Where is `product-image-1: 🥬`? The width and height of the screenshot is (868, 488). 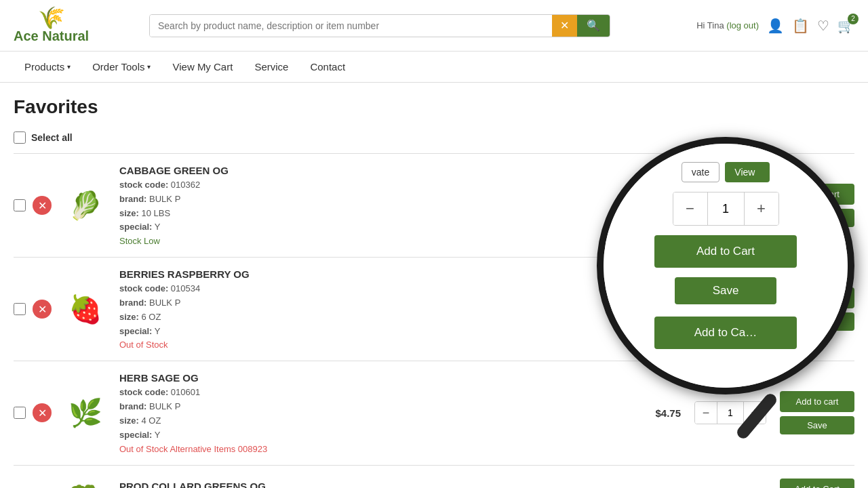 product-image-1: 🥬 is located at coordinates (85, 205).